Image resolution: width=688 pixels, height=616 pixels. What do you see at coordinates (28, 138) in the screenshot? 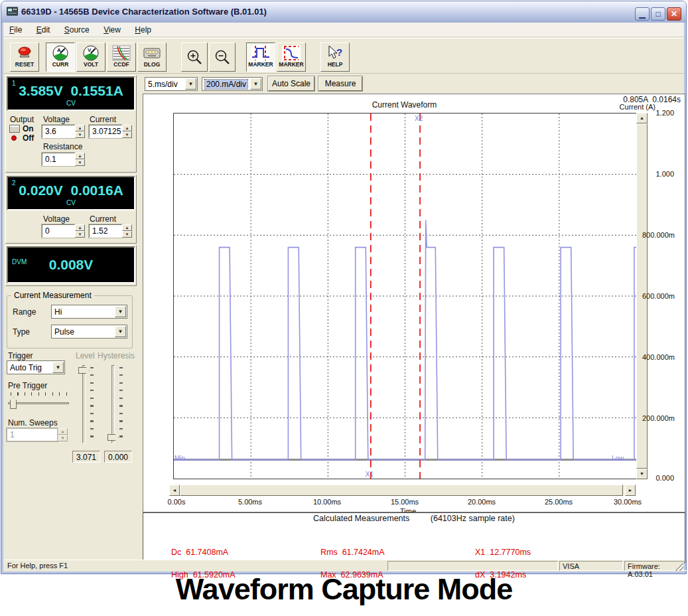
I see `output-off-label: Off` at bounding box center [28, 138].